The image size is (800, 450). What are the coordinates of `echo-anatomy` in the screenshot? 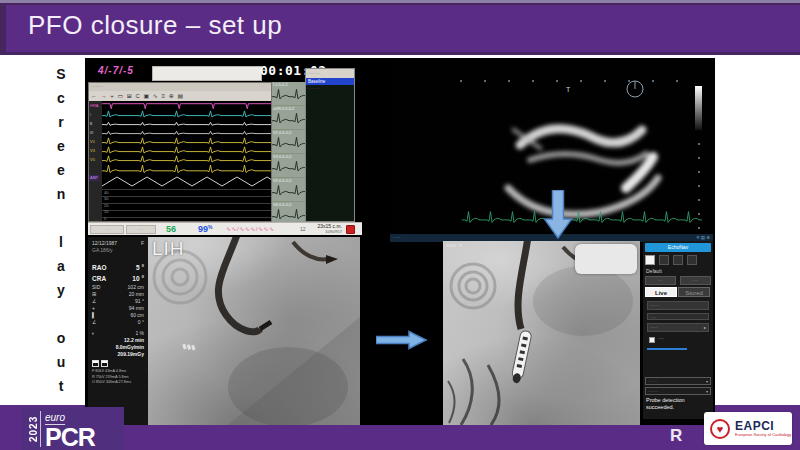 It's located at (583, 172).